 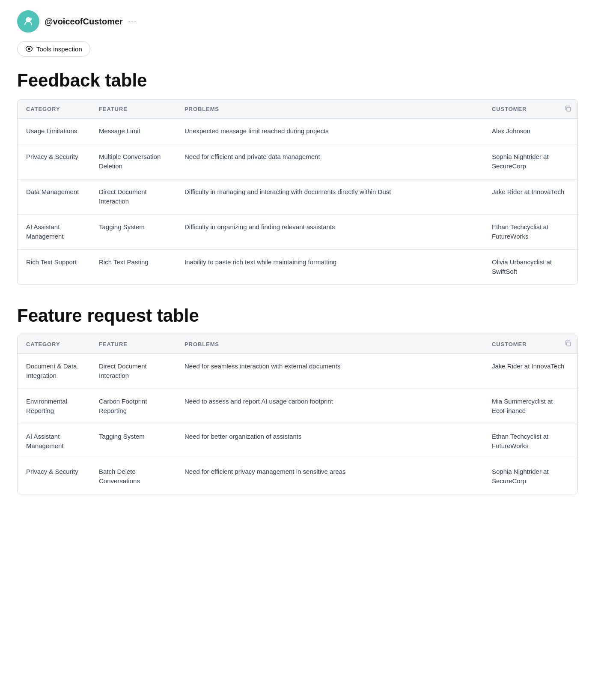 What do you see at coordinates (330, 109) in the screenshot?
I see `feedback-col-problems: PROBLEMS` at bounding box center [330, 109].